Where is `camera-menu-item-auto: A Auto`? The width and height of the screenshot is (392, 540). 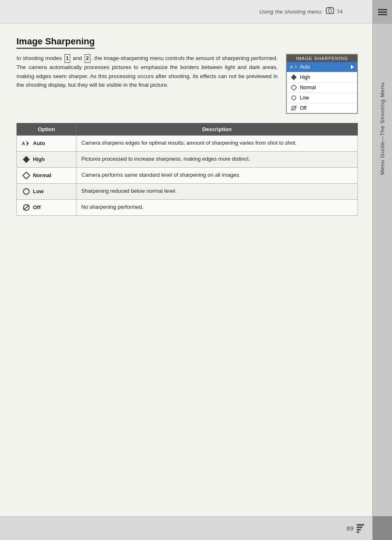 camera-menu-item-auto: A Auto is located at coordinates (322, 67).